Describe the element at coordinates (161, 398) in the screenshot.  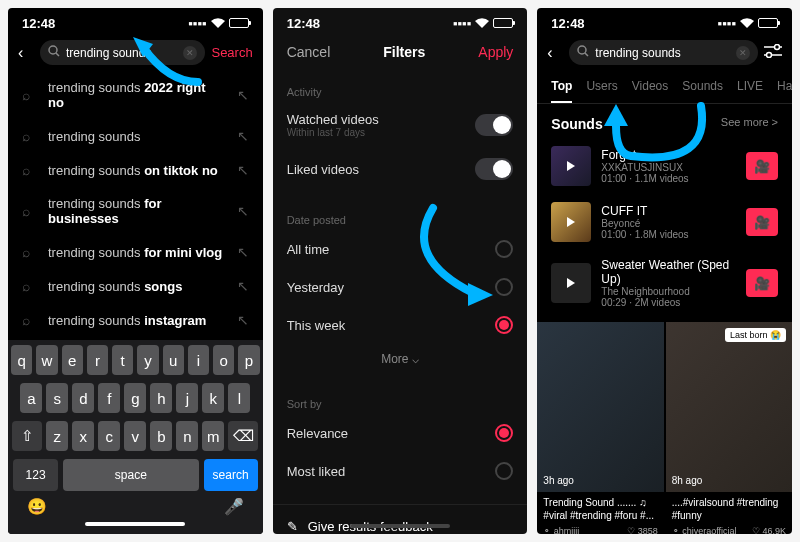
I see `key-h: h` at that location.